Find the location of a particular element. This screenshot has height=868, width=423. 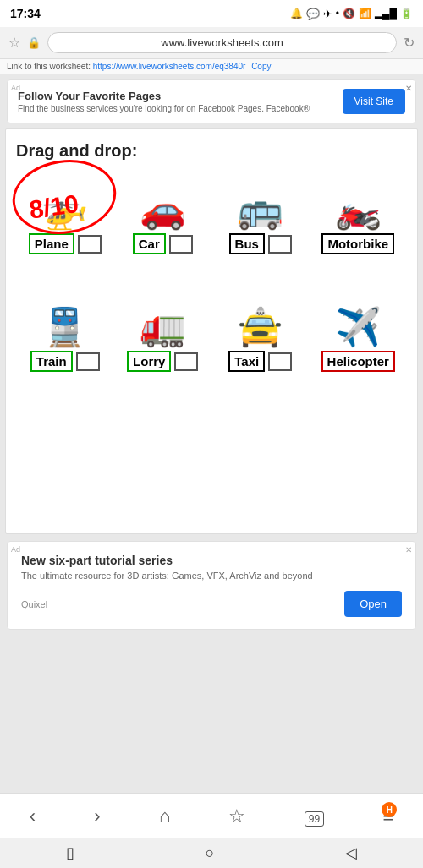

ad-visit-button: Visit Site is located at coordinates (374, 101).